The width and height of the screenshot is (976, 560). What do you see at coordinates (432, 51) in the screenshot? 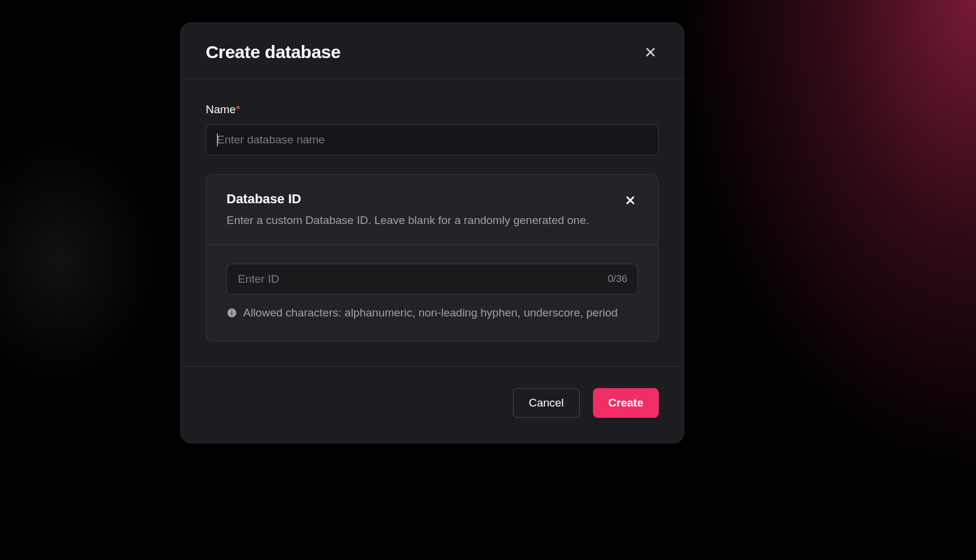
I see `modal-header: Create database` at bounding box center [432, 51].